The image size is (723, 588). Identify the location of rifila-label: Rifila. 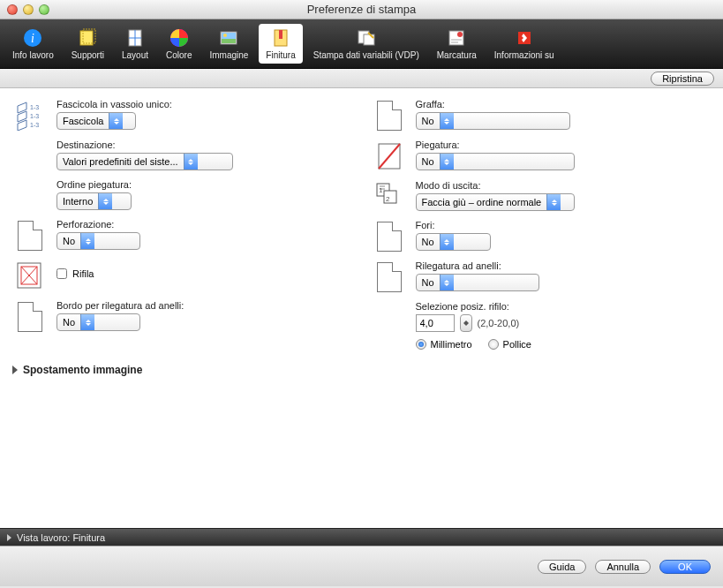
(83, 274).